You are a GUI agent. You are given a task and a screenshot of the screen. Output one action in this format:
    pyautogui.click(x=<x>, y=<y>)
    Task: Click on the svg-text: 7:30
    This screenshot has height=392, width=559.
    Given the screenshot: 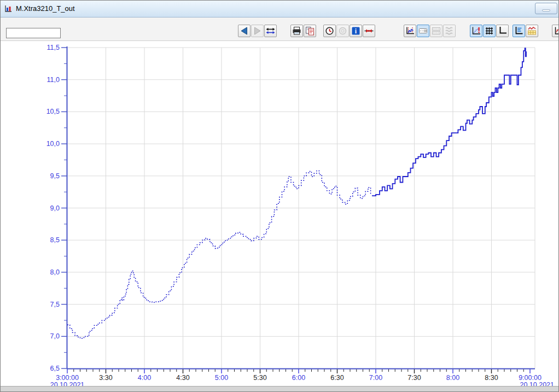 What is the action you would take?
    pyautogui.click(x=414, y=378)
    